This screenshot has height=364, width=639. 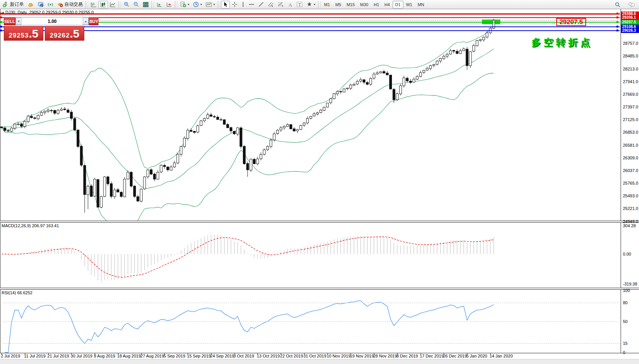 What do you see at coordinates (13, 5) in the screenshot?
I see `new-order-button: 新订单` at bounding box center [13, 5].